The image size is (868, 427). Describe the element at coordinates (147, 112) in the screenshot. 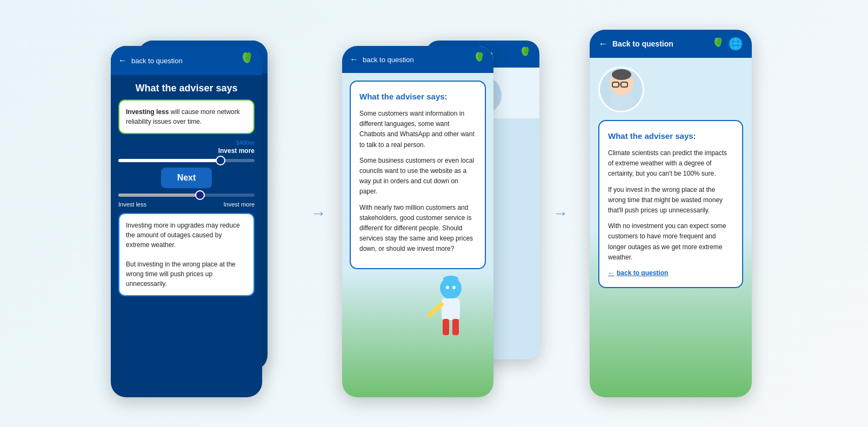

I see `invest-less-bold: Investing less` at that location.